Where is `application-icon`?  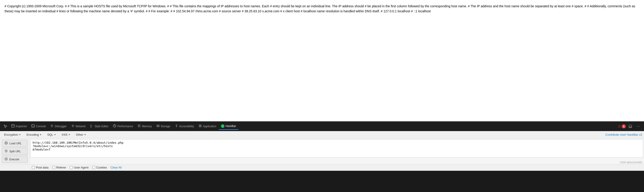 application-icon is located at coordinates (200, 126).